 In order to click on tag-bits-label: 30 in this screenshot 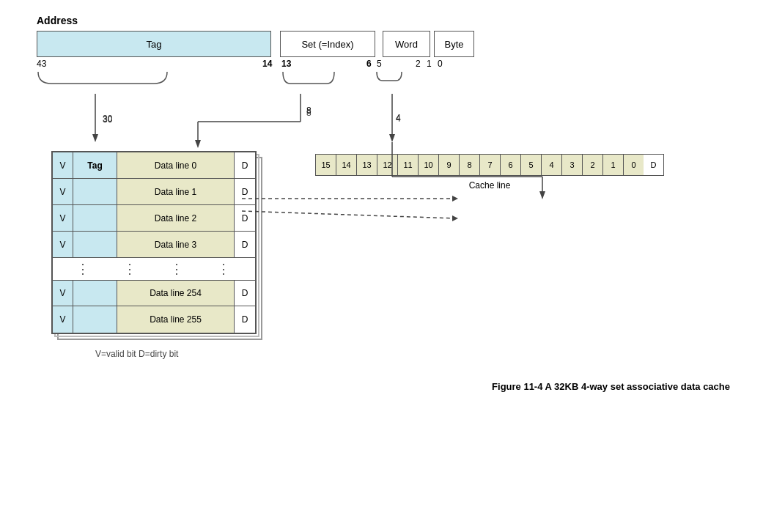, I will do `click(107, 119)`.